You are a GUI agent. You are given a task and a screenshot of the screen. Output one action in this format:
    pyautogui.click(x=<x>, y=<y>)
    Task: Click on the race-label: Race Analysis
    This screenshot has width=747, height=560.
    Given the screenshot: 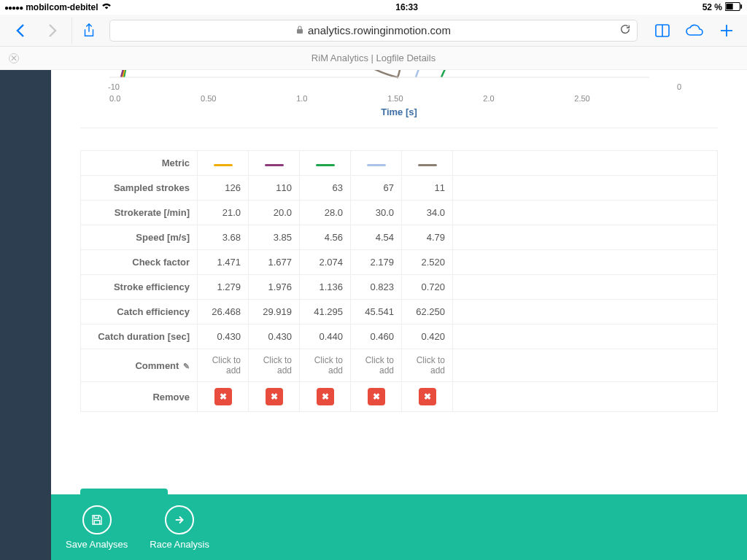 What is the action you would take?
    pyautogui.click(x=179, y=544)
    